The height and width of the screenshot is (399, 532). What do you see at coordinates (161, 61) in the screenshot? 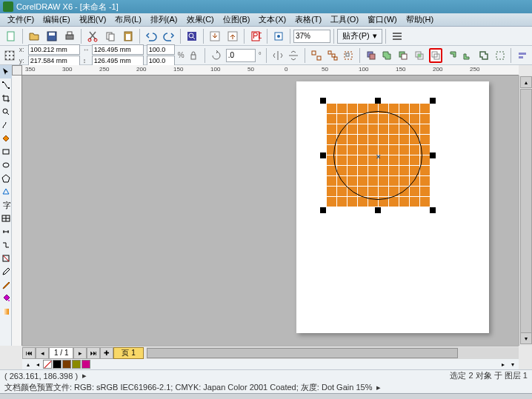
I see `scale-y-input` at bounding box center [161, 61].